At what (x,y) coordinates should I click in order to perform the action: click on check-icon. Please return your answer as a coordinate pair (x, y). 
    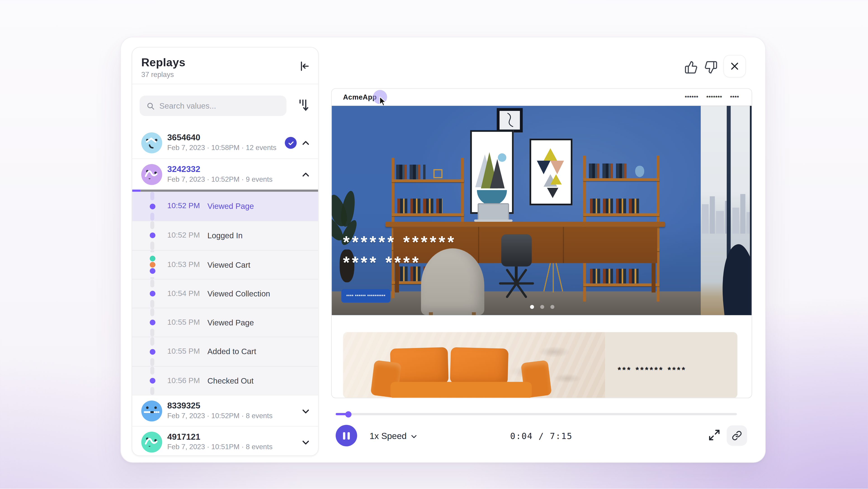
    Looking at the image, I should click on (291, 143).